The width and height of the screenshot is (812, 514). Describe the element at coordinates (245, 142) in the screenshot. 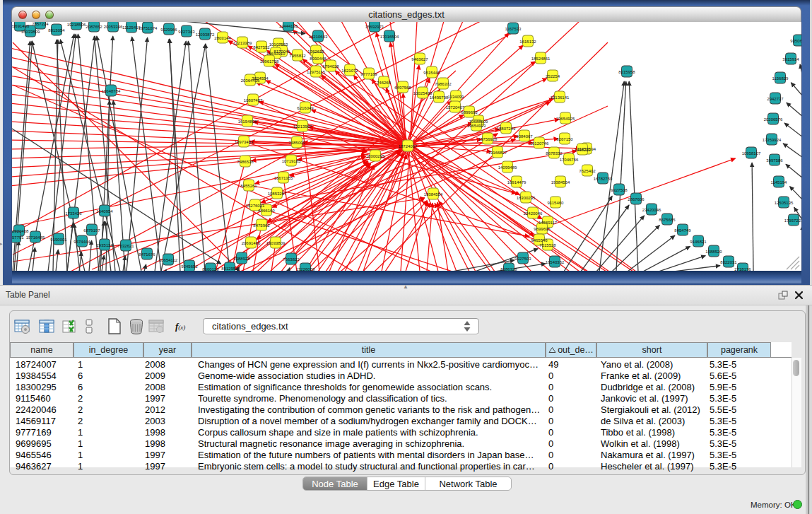

I see `svg-text: 10973493` at that location.